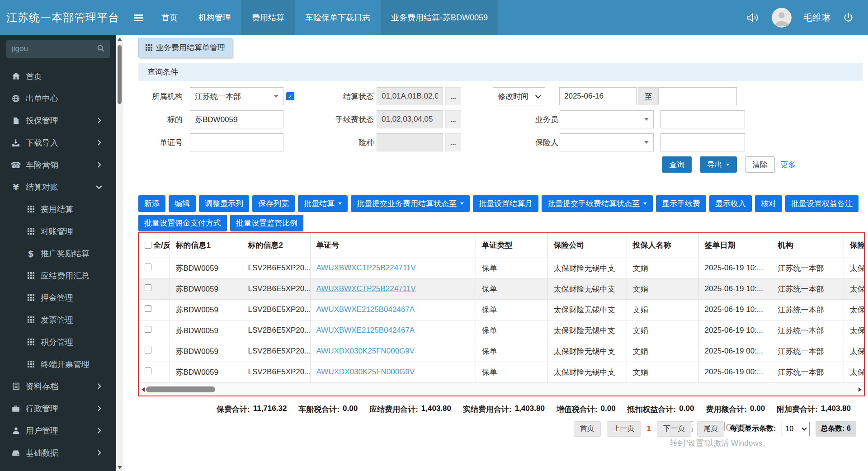 The image size is (868, 471). I want to click on target-input, so click(237, 119).